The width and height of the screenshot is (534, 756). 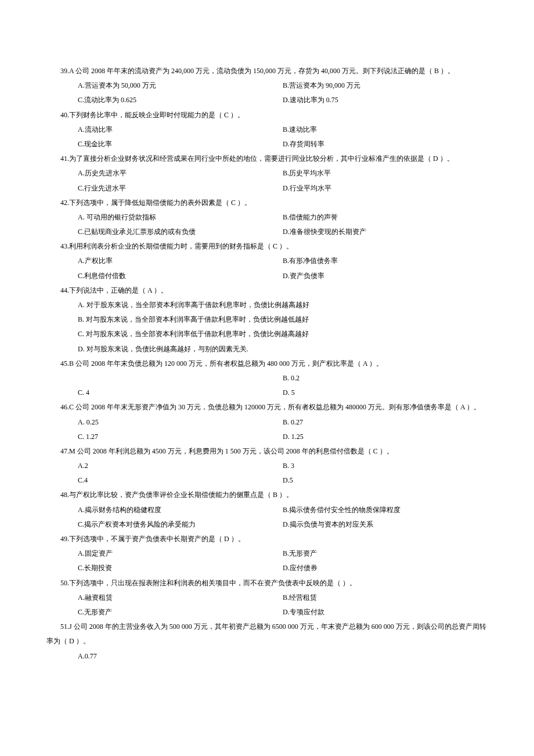 I want to click on option-c: C.揭示产权资本对债务风险的承受能力, so click(x=180, y=525).